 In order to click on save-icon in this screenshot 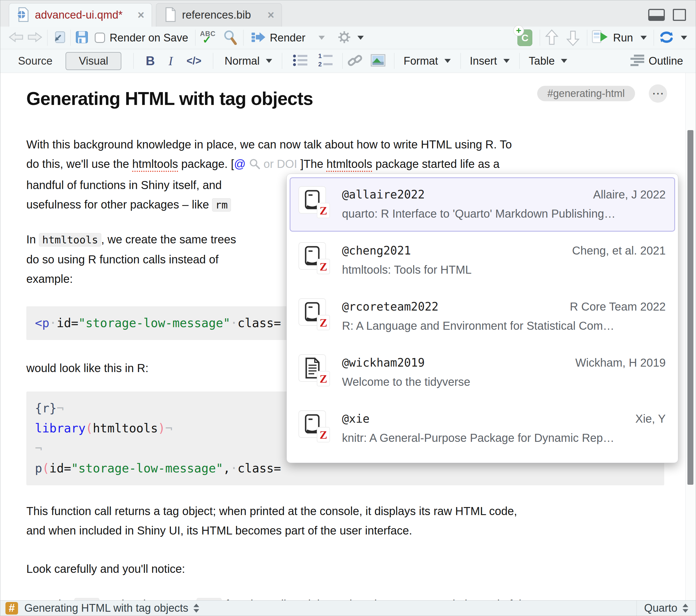, I will do `click(82, 38)`.